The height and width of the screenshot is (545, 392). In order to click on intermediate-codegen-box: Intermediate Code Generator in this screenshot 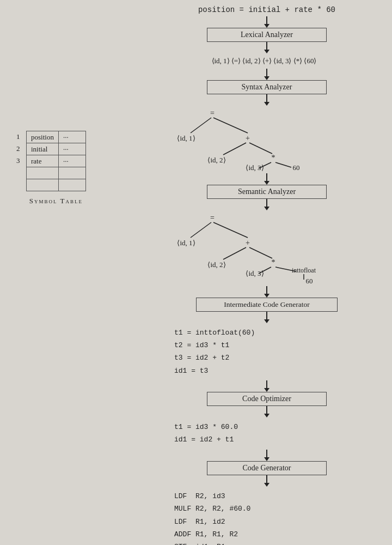, I will do `click(267, 305)`.